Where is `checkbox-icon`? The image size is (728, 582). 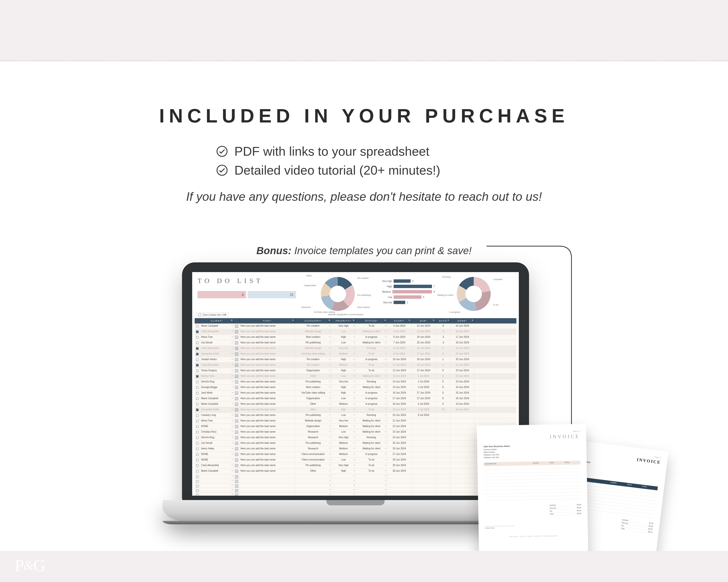
checkbox-icon is located at coordinates (200, 315).